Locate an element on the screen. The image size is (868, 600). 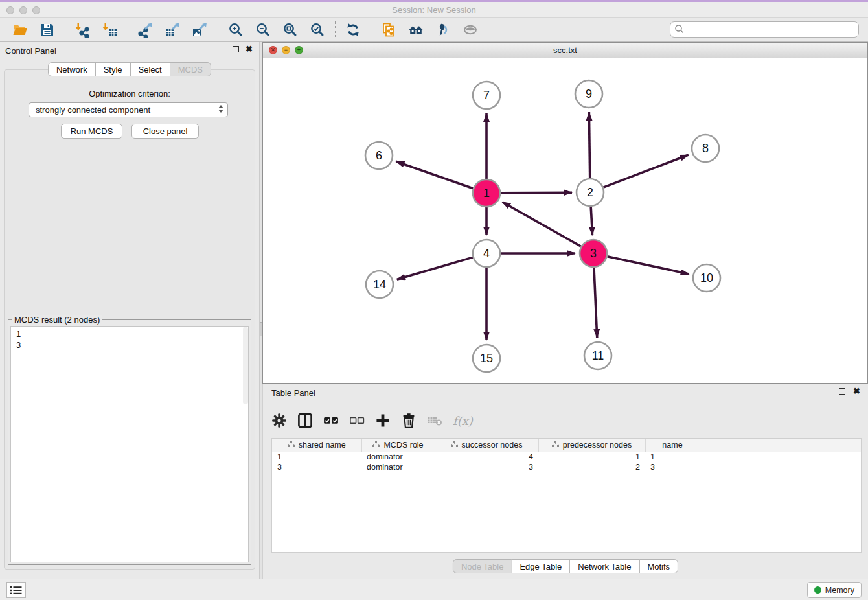
dropdown-value: strongly connected component is located at coordinates (93, 110).